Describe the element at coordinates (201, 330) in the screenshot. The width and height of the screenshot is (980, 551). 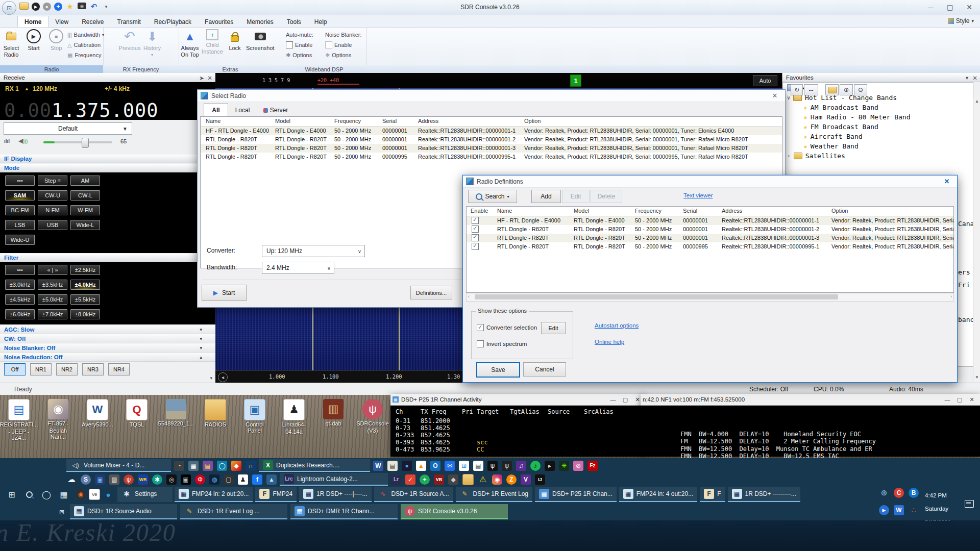
I see `chevron-icon: ▾` at that location.